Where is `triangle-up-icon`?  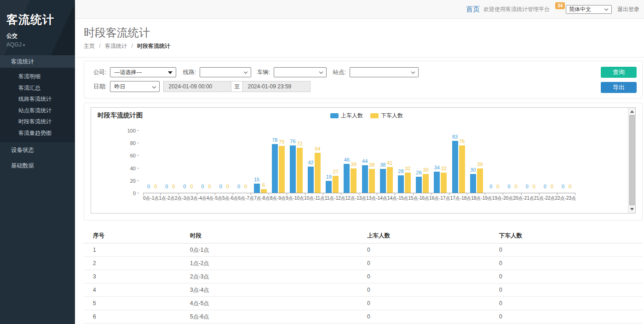 triangle-up-icon is located at coordinates (632, 111).